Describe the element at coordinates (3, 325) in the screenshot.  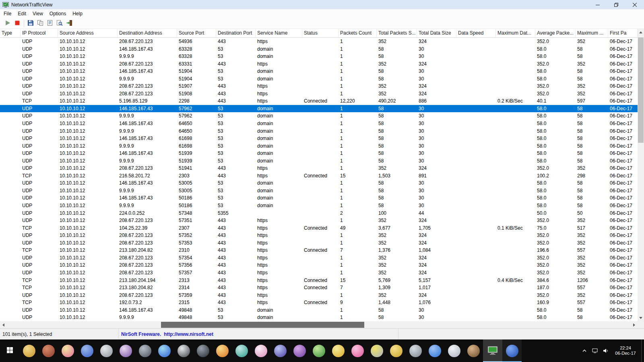
I see `scroll-left-arrow-icon` at that location.